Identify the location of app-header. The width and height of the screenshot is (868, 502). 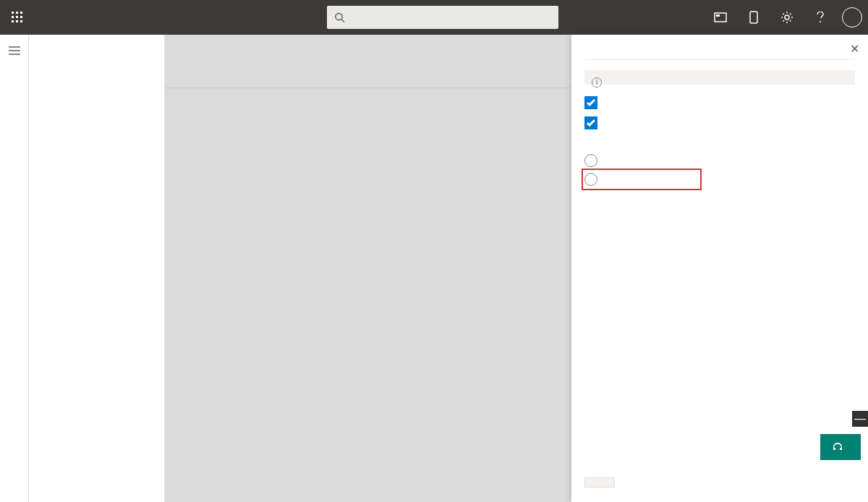
(434, 17).